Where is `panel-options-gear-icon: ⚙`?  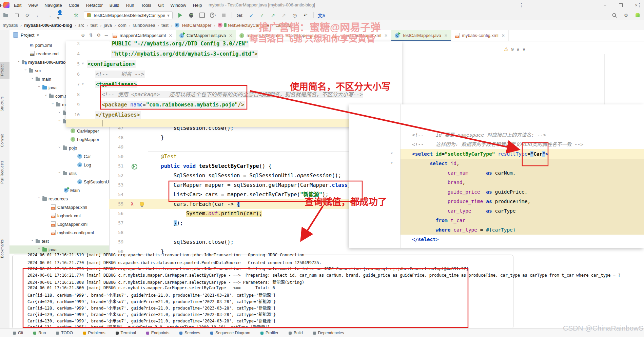
panel-options-gear-icon: ⚙ is located at coordinates (99, 35).